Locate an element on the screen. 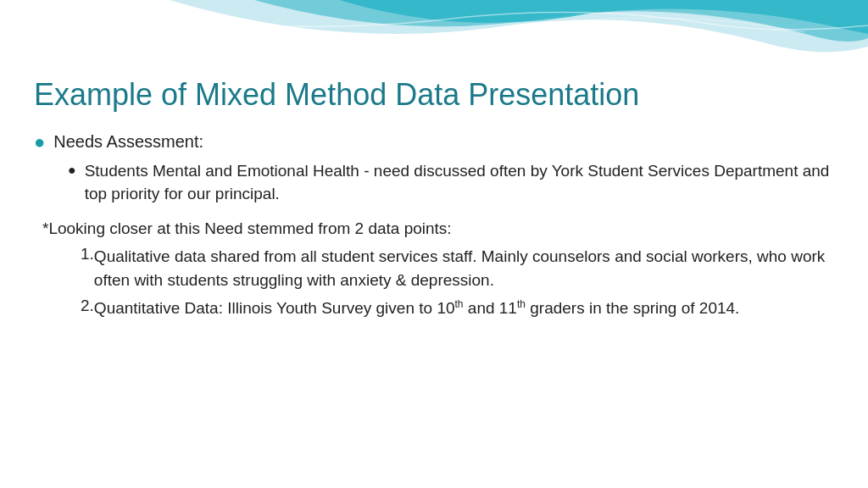 The image size is (868, 488). point1-text: Qualitative data shared from all student… is located at coordinates (465, 269).